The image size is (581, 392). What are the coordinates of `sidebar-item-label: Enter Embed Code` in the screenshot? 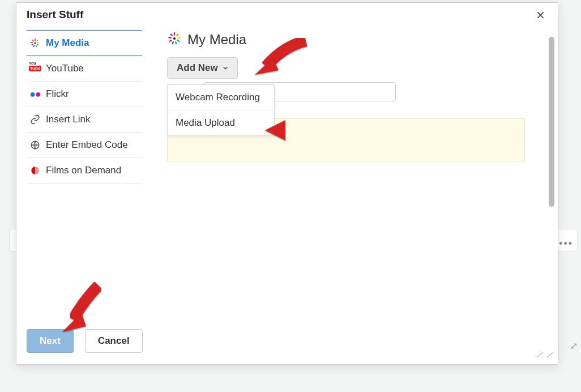 It's located at (87, 145).